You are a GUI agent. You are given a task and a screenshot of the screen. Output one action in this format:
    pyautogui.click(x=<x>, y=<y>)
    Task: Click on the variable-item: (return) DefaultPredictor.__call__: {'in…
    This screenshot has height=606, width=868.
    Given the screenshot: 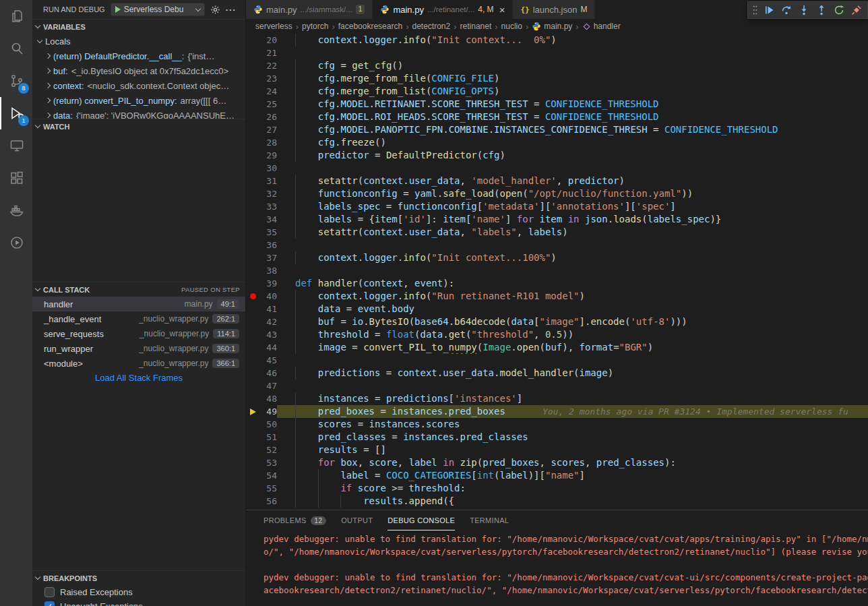 What is the action you would take?
    pyautogui.click(x=139, y=56)
    